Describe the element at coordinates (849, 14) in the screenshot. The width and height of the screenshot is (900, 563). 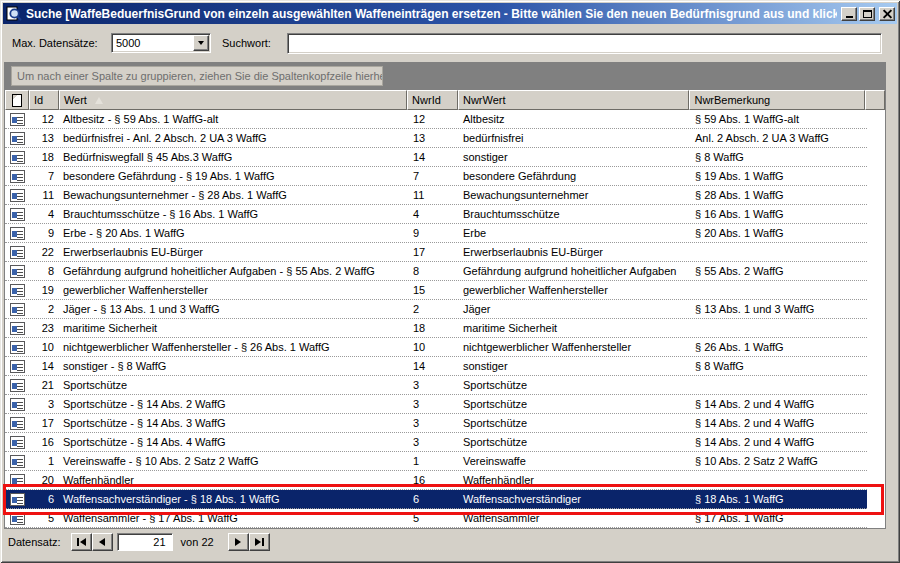
I see `minimize-button` at that location.